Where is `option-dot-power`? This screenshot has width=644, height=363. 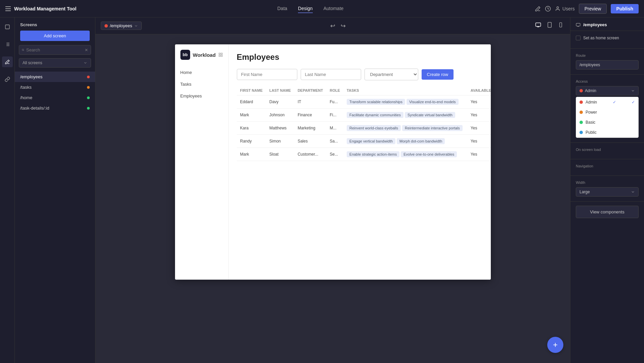
option-dot-power is located at coordinates (581, 112).